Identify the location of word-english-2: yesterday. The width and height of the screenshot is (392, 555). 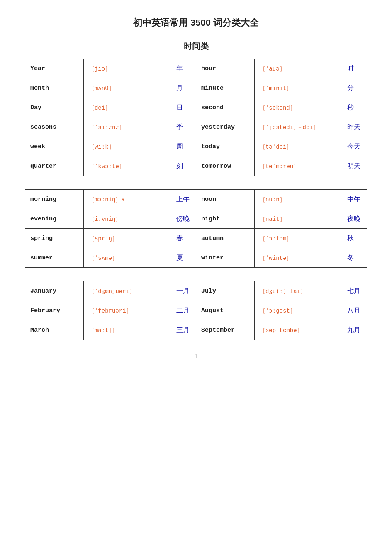
(225, 127).